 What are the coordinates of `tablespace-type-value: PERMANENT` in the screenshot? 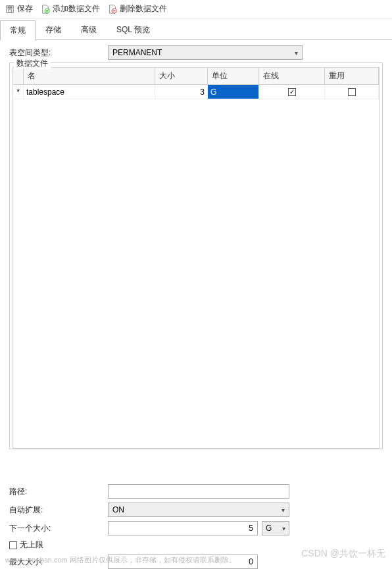 It's located at (137, 53).